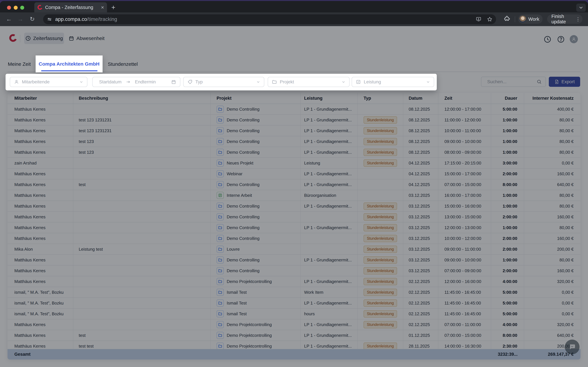 The height and width of the screenshot is (367, 588). I want to click on extensions-puzzle-icon, so click(507, 18).